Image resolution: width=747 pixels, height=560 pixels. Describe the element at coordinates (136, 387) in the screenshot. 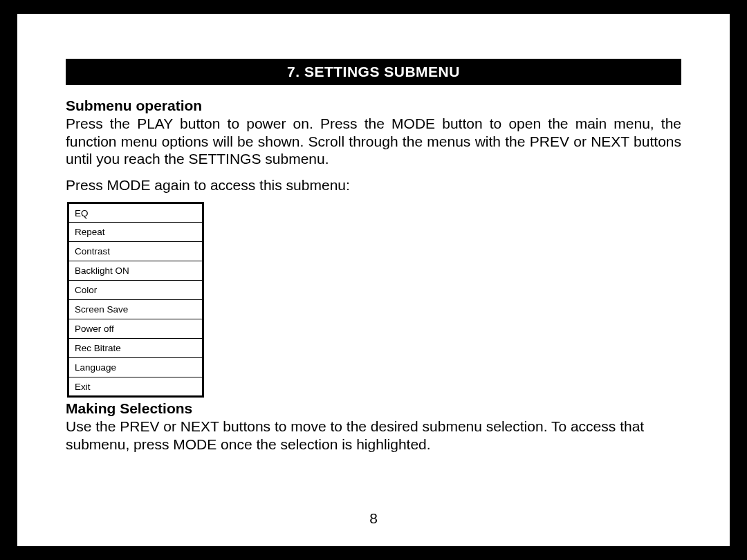

I see `submenu-item: Exit` at that location.